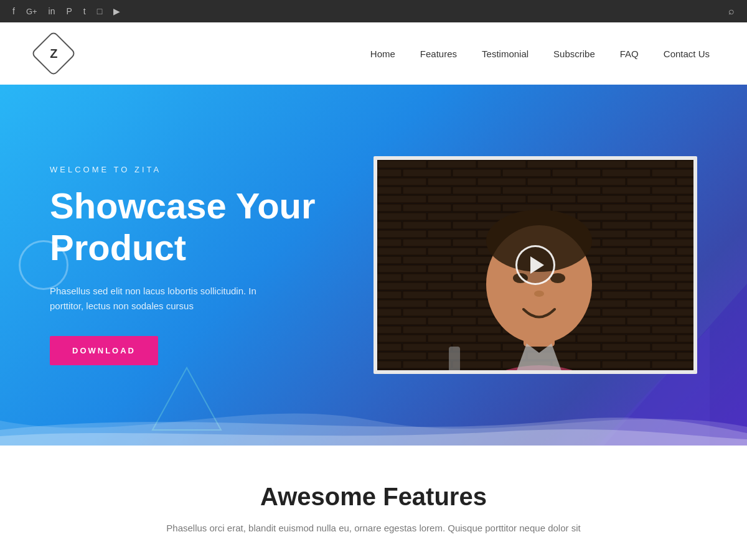 The image size is (747, 560). Describe the element at coordinates (540, 54) in the screenshot. I see `main-nav: Home Features Testimonial Subscribe FAQ …` at that location.